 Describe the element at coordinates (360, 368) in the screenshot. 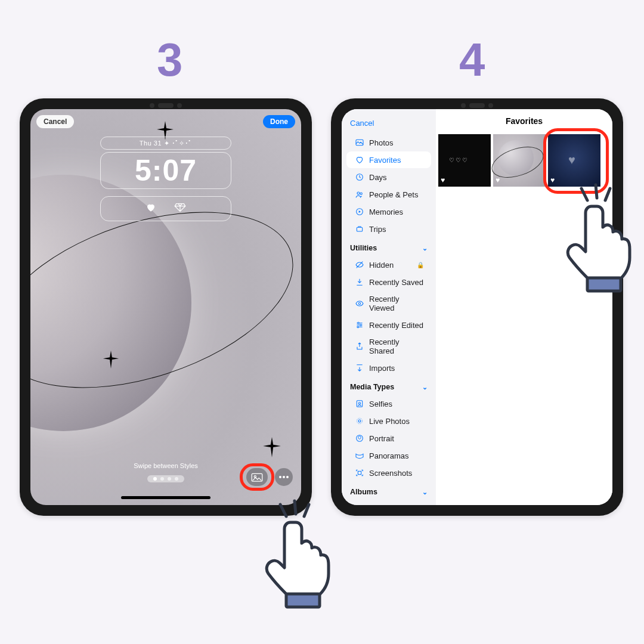

I see `import-icon` at that location.